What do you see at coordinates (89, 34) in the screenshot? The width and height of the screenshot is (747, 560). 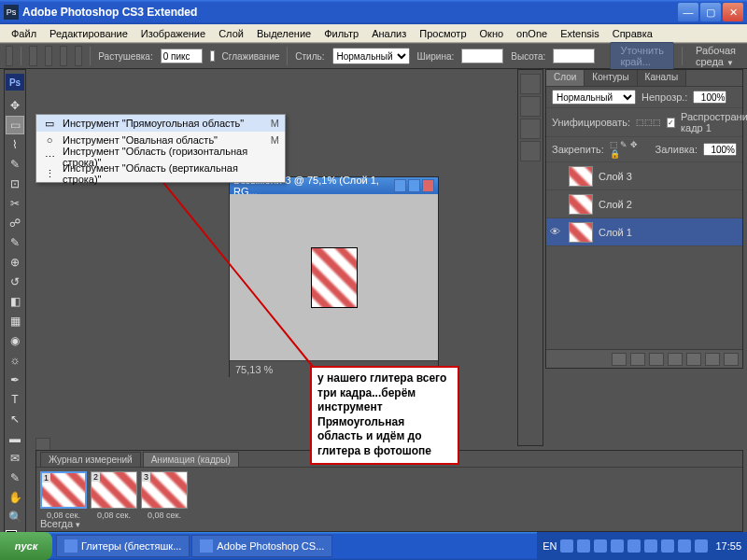 I see `menu-edit: Редактирование` at bounding box center [89, 34].